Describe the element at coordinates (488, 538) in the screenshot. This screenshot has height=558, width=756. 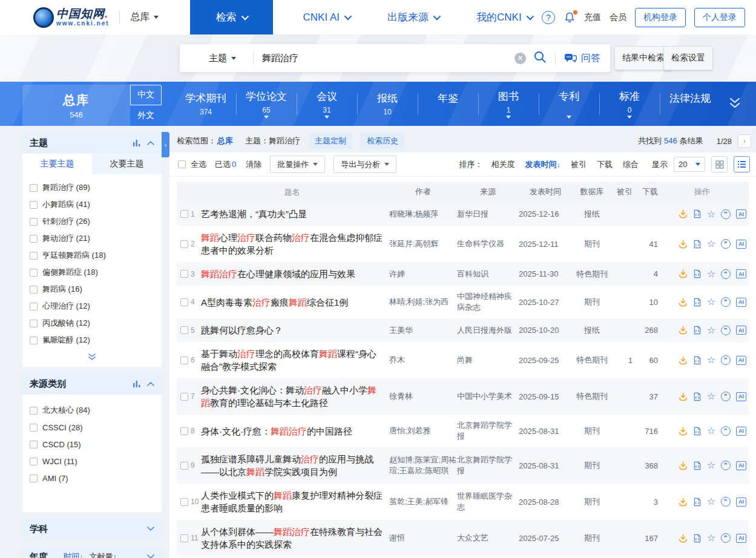
I see `result-source: 大众文艺` at that location.